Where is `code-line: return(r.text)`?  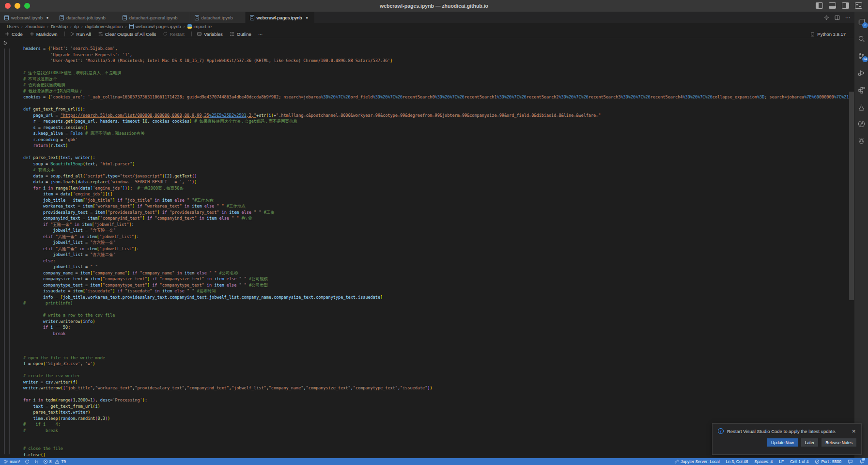 code-line: return(r.text) is located at coordinates (436, 145).